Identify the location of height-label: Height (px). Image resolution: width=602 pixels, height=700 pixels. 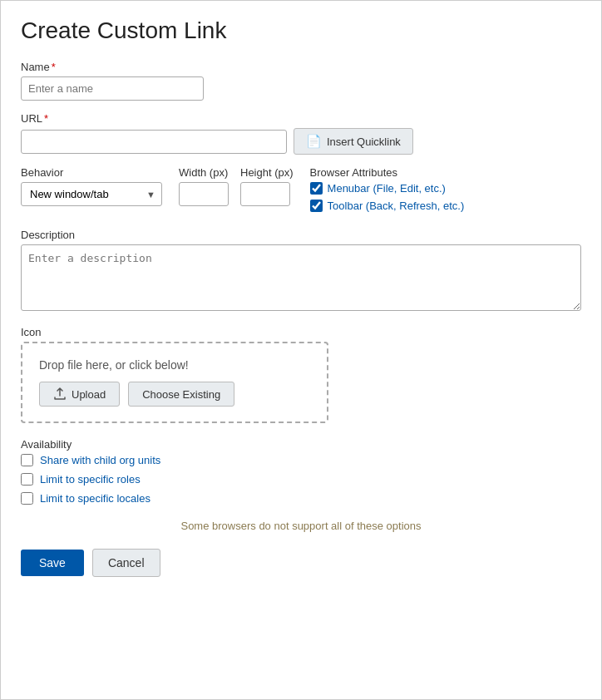
(267, 173).